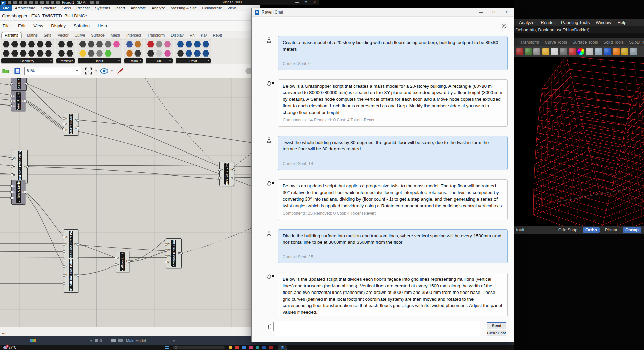 The height and width of the screenshot is (350, 644). What do you see at coordinates (26, 3) in the screenshot?
I see `redo-icon` at bounding box center [26, 3].